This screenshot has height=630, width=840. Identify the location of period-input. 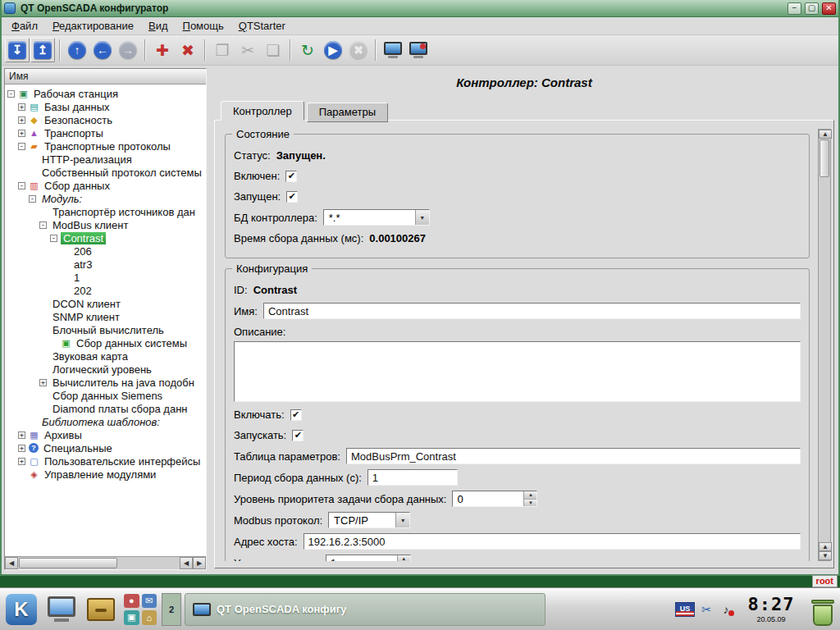
(413, 477).